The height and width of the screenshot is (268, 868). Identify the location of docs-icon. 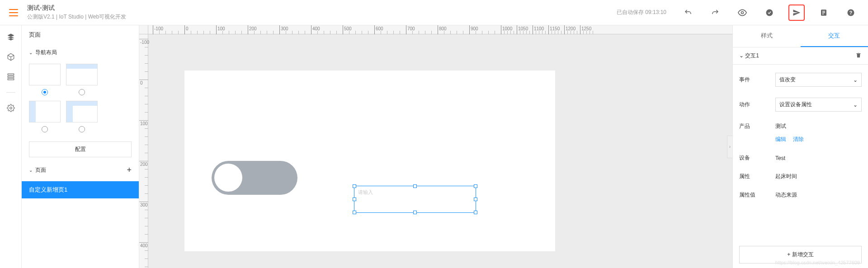
(824, 13).